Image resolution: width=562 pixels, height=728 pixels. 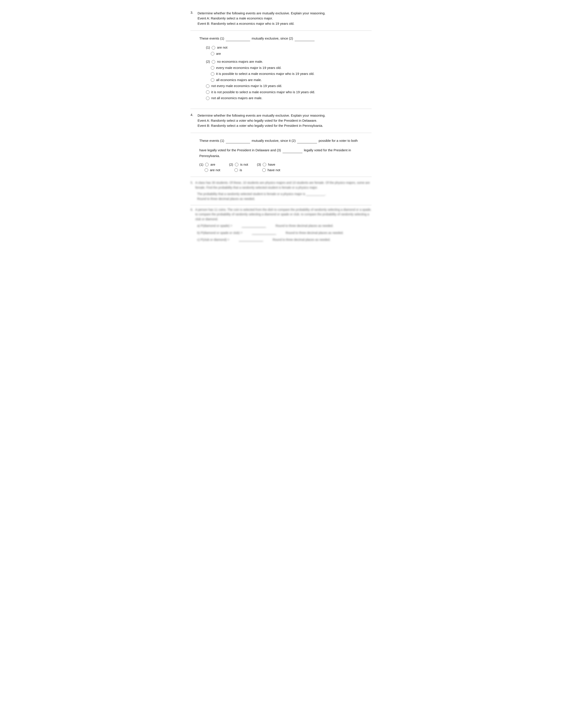 I want to click on q4-option-1a-label: are, so click(x=213, y=165).